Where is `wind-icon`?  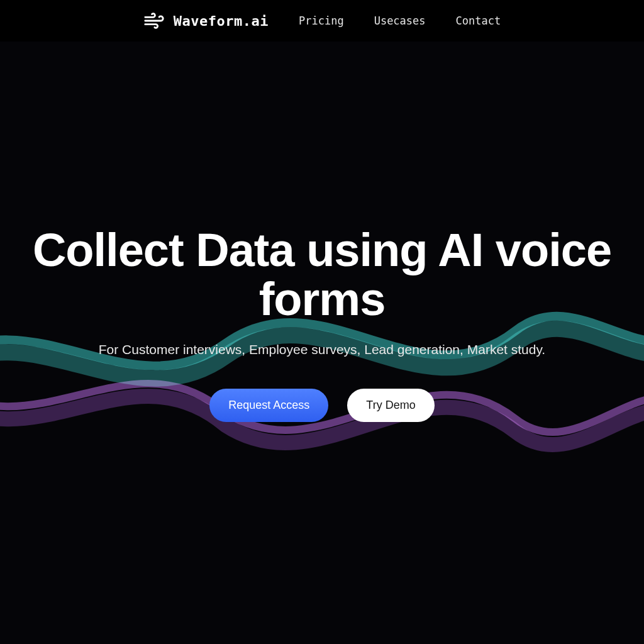
wind-icon is located at coordinates (154, 21).